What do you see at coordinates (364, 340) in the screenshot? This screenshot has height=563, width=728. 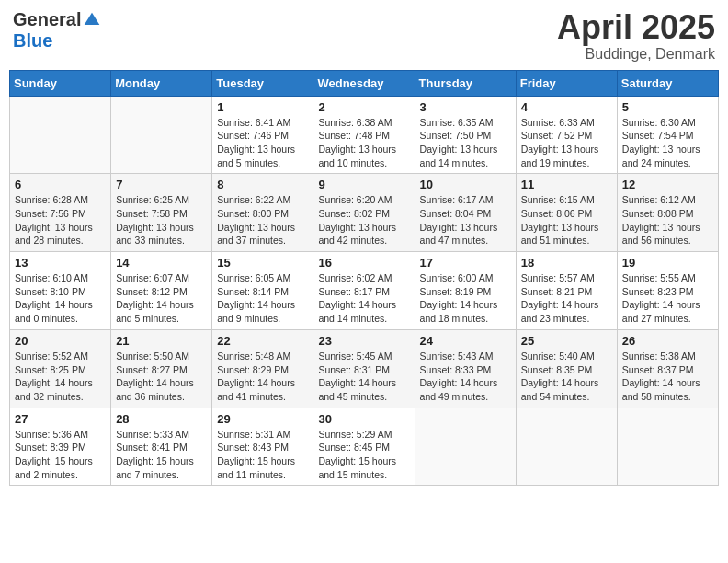 I see `day-number: 23` at bounding box center [364, 340].